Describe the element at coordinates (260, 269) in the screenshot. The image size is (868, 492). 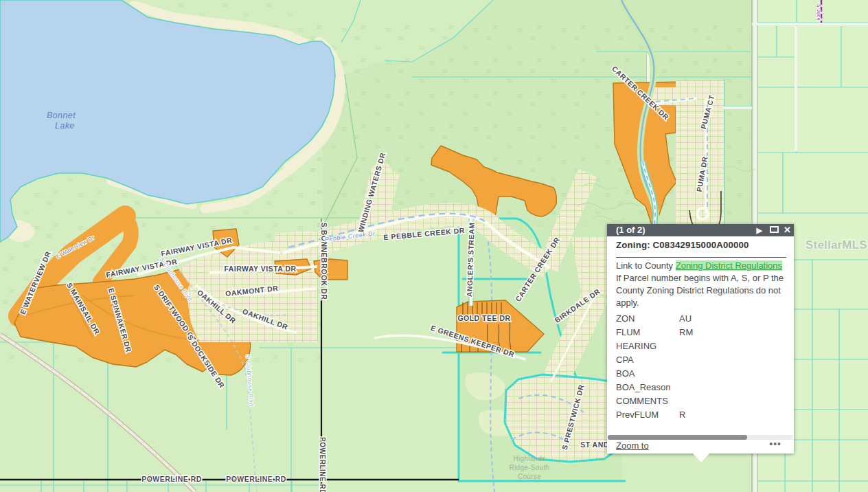
I see `svg-text: FAIRWAY VISTA DR` at that location.